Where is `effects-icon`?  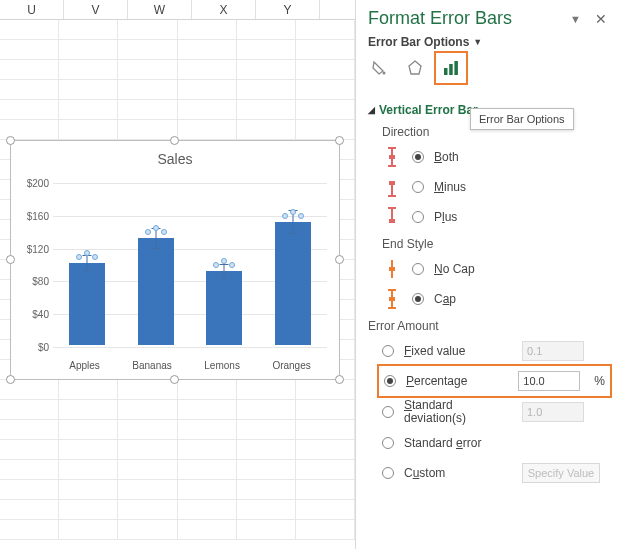 effects-icon is located at coordinates (415, 68).